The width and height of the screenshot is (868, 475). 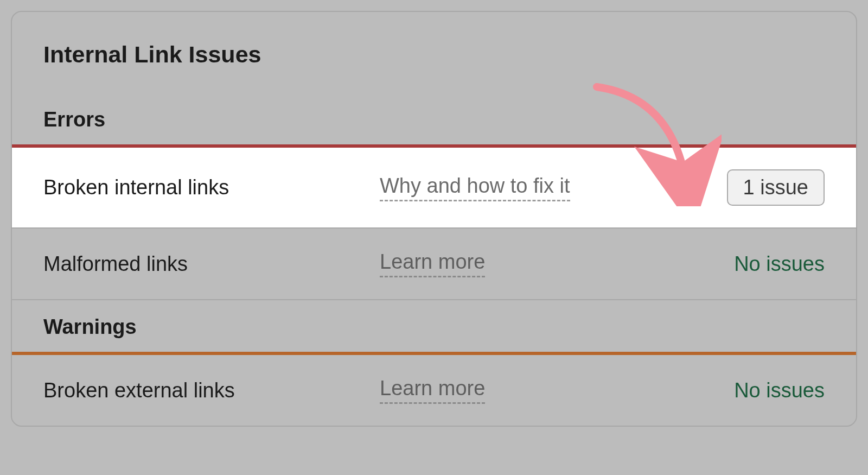 I want to click on issue-name: Broken internal links, so click(x=206, y=188).